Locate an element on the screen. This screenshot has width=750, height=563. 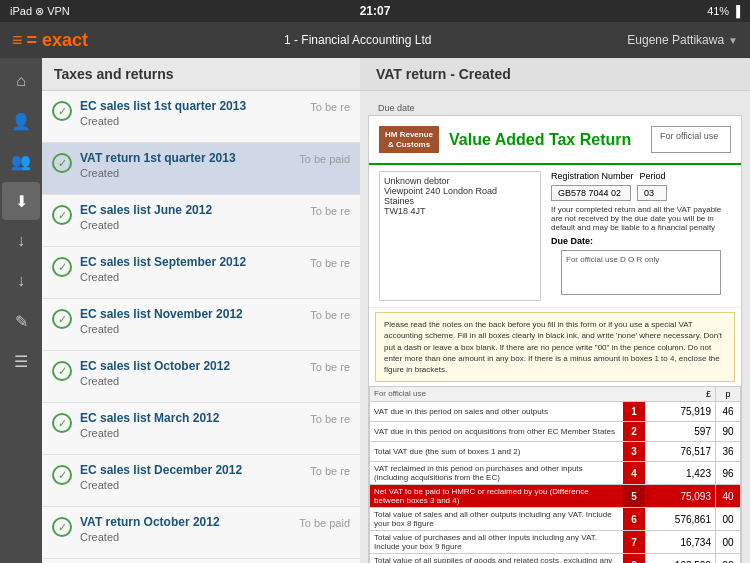
nav-bar-center: 1 - Financial Accounting Ltd is located at coordinates (358, 40).